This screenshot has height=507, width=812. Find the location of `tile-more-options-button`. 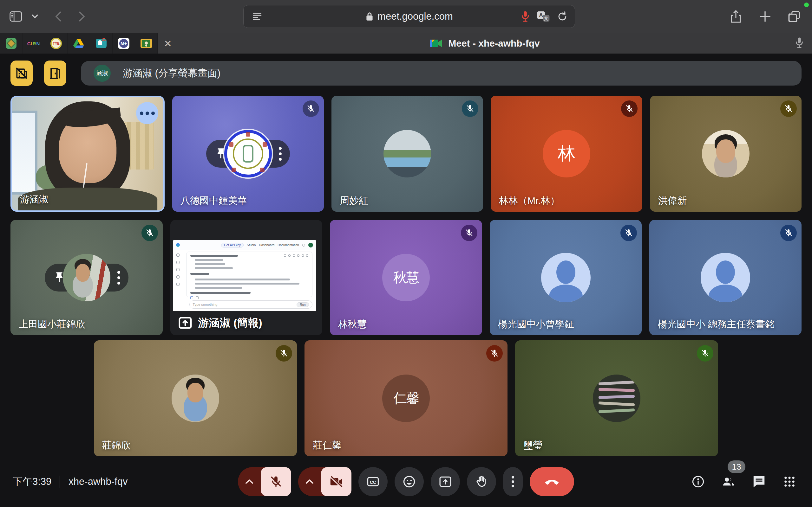

tile-more-options-button is located at coordinates (147, 113).